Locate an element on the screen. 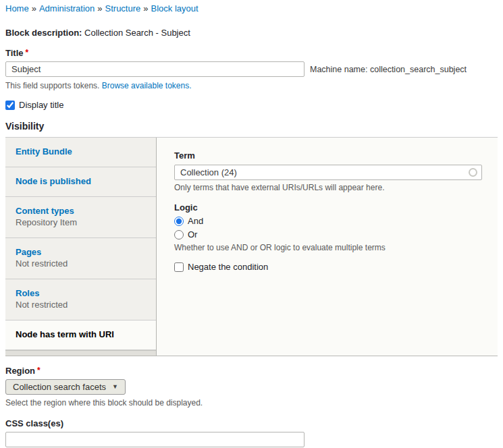 The height and width of the screenshot is (448, 503). breadcrumb-administration-link: Administration is located at coordinates (67, 8).